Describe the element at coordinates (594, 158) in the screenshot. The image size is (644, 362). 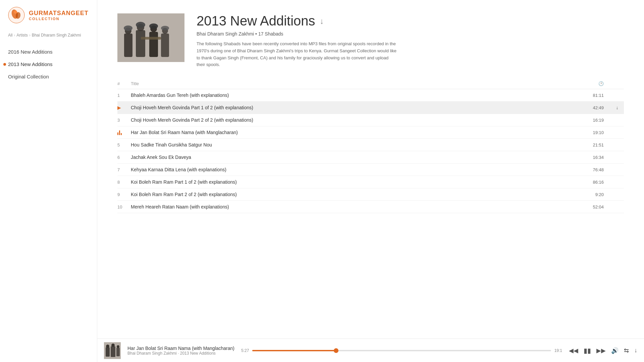
I see `track-duration: 16:34` at that location.